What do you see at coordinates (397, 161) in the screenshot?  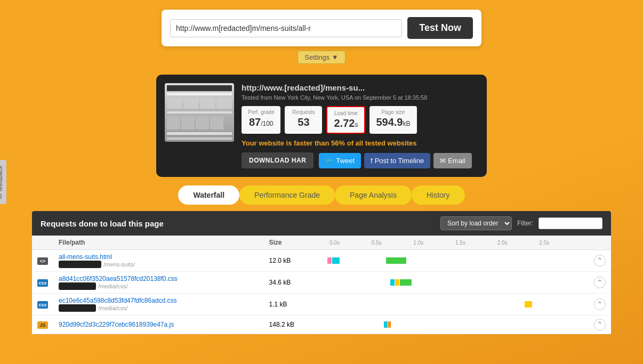 I see `timeline-button: f Post to Timeline` at bounding box center [397, 161].